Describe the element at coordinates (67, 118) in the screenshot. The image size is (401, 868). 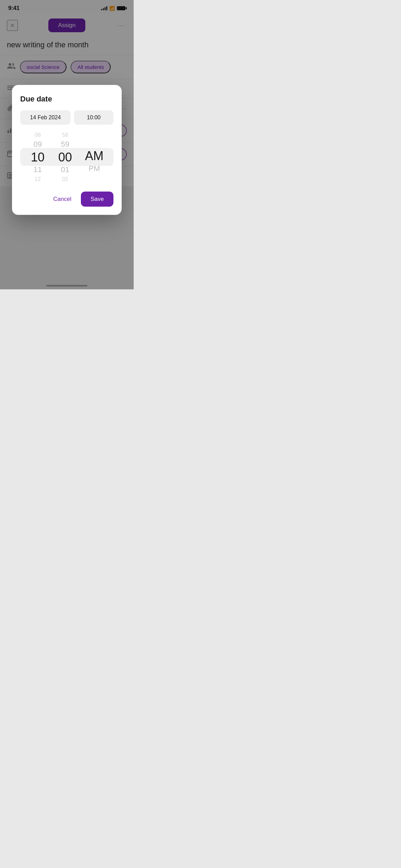
I see `date-time-buttons: 14 Feb 2024 10:00` at that location.